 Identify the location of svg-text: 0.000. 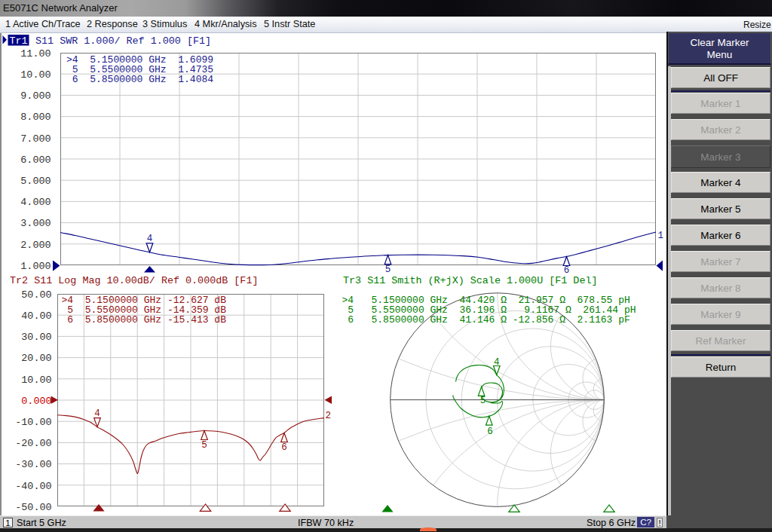
(36, 401).